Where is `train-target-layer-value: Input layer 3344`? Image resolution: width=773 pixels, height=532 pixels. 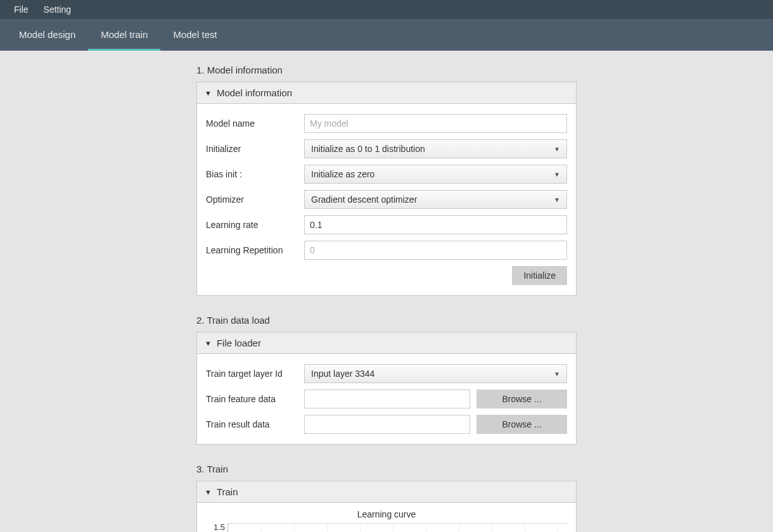
train-target-layer-value: Input layer 3344 is located at coordinates (343, 374).